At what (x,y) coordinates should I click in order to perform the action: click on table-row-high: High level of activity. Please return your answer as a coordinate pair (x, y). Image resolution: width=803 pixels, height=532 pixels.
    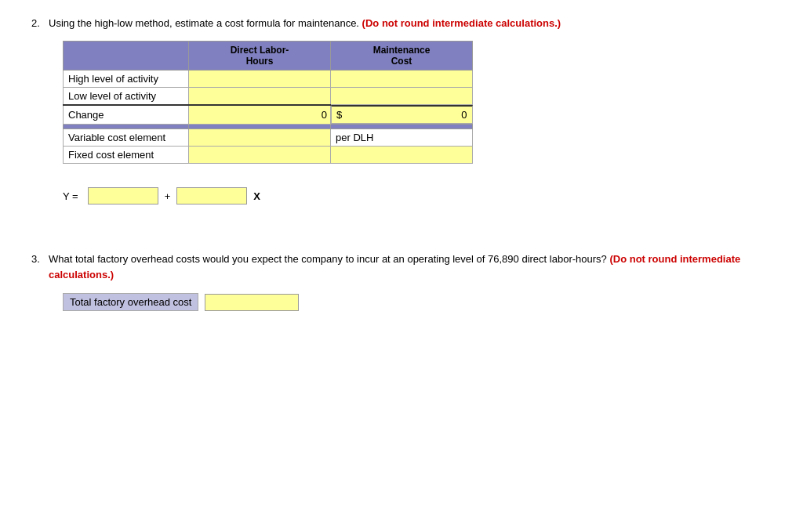
    Looking at the image, I should click on (268, 78).